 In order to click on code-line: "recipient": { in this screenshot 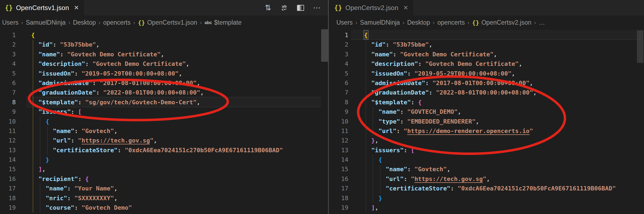, I will do `click(180, 179)`.